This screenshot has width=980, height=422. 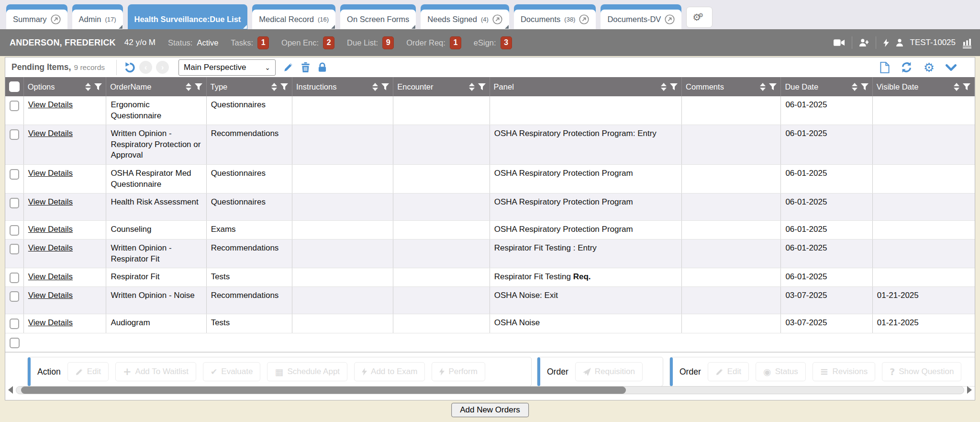 What do you see at coordinates (844, 372) in the screenshot?
I see `revisions-button: ≡Revisions` at bounding box center [844, 372].